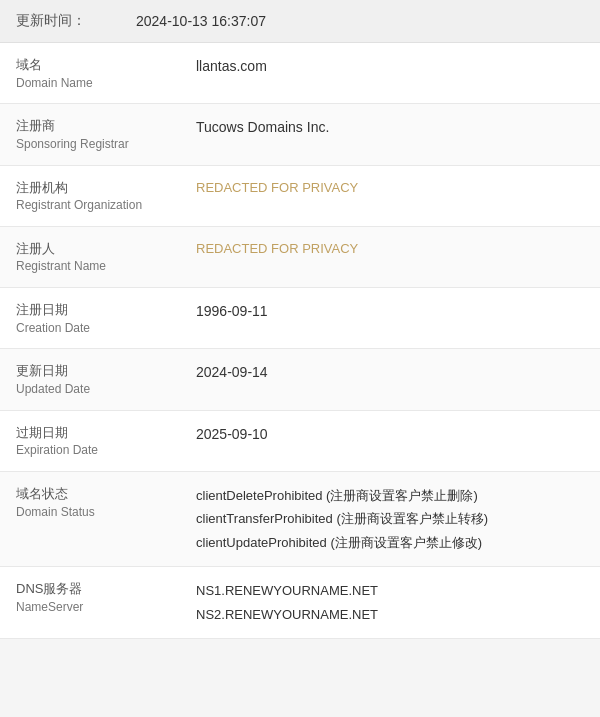 Image resolution: width=600 pixels, height=717 pixels. What do you see at coordinates (106, 589) in the screenshot?
I see `label-zh: DNS服务器` at bounding box center [106, 589].